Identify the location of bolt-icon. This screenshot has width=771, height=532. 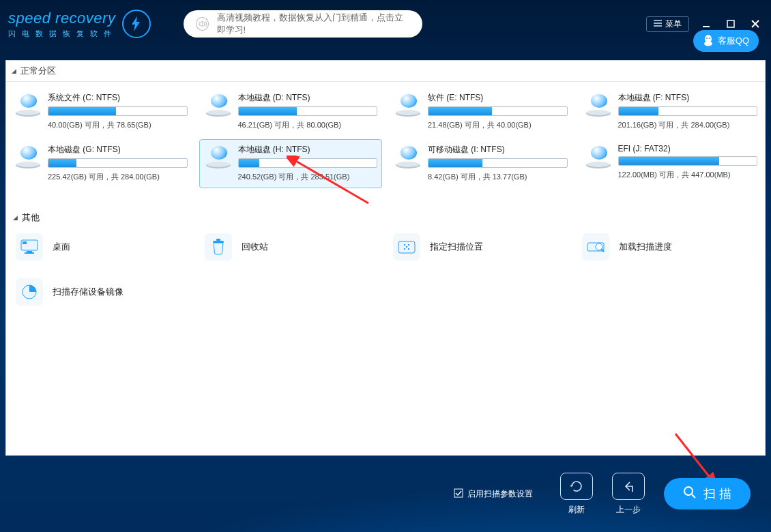
(136, 24).